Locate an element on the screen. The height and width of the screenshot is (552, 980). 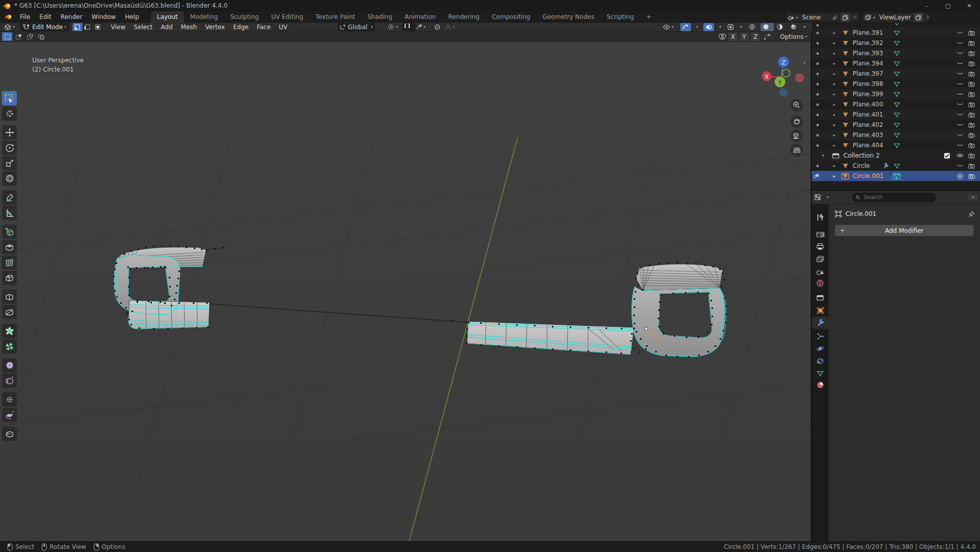
outliner-row-plane: ▸Plane.391 is located at coordinates (896, 33).